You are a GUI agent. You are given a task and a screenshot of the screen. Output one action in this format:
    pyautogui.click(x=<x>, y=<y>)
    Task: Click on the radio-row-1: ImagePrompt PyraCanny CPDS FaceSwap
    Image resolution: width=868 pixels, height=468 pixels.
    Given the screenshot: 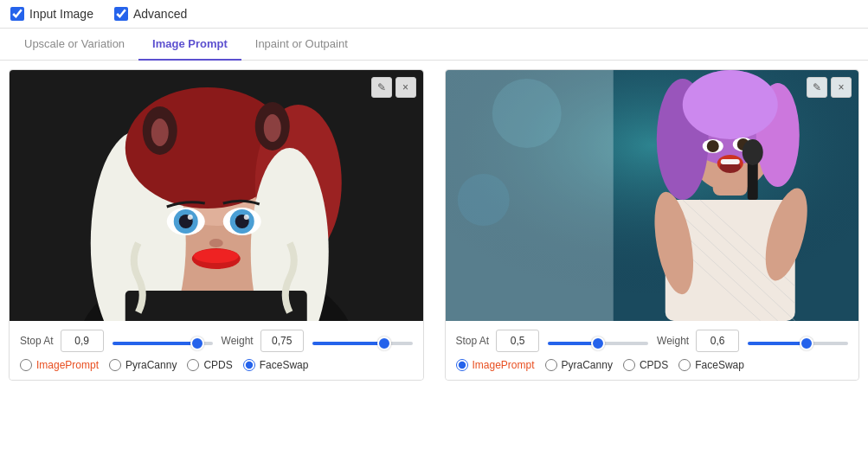 What is the action you would take?
    pyautogui.click(x=216, y=365)
    